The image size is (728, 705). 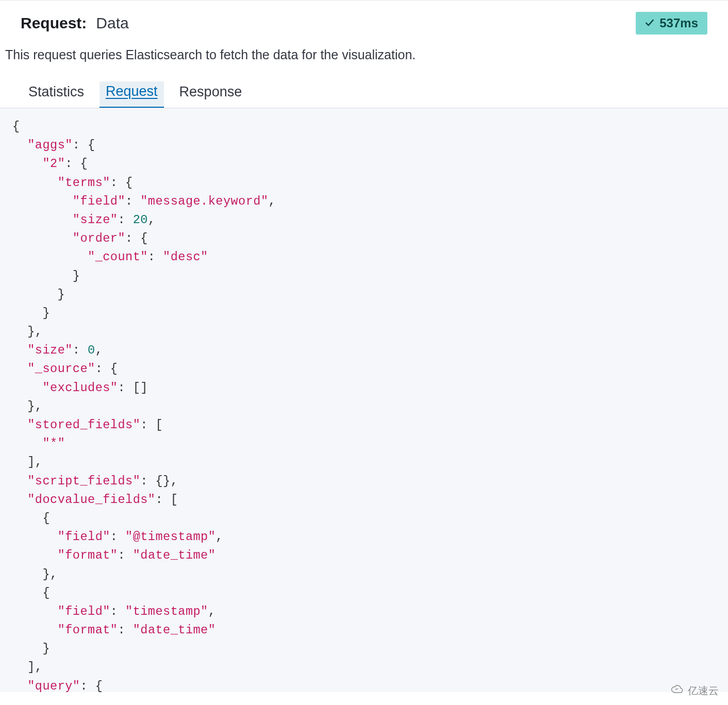 What do you see at coordinates (112, 23) in the screenshot?
I see `request-title-value: Data` at bounding box center [112, 23].